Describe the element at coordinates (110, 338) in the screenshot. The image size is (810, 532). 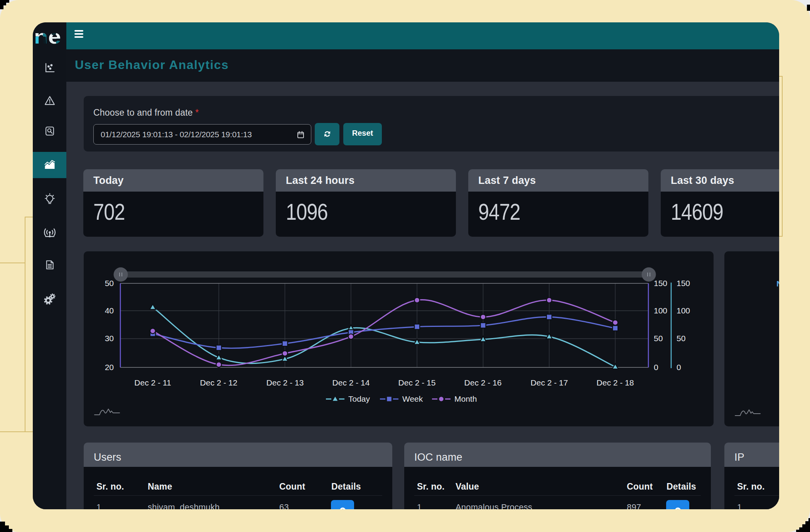
I see `svg-text: 30` at that location.